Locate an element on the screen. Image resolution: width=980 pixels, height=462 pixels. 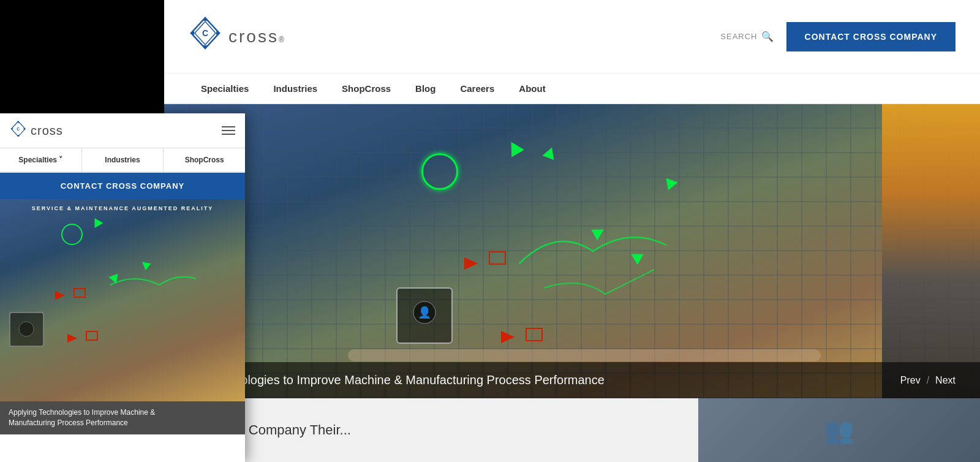
mobile-nav: Specialties ˅ Industries ShopCross is located at coordinates (123, 161).